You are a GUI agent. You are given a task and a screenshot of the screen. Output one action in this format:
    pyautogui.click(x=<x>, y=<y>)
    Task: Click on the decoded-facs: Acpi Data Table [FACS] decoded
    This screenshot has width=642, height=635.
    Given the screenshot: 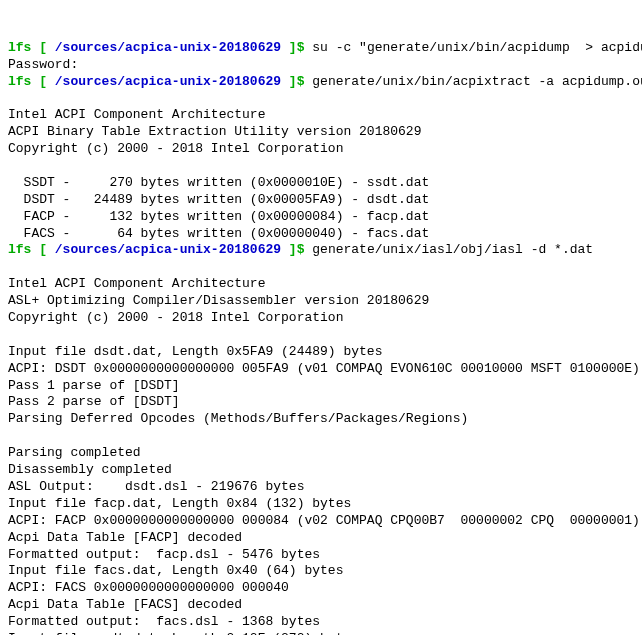 What is the action you would take?
    pyautogui.click(x=125, y=604)
    